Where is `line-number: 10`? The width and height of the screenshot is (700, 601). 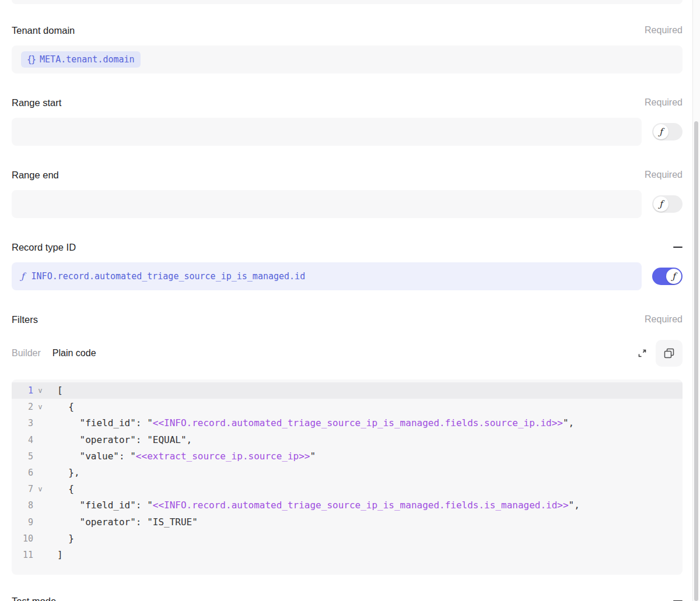
line-number: 10 is located at coordinates (22, 539).